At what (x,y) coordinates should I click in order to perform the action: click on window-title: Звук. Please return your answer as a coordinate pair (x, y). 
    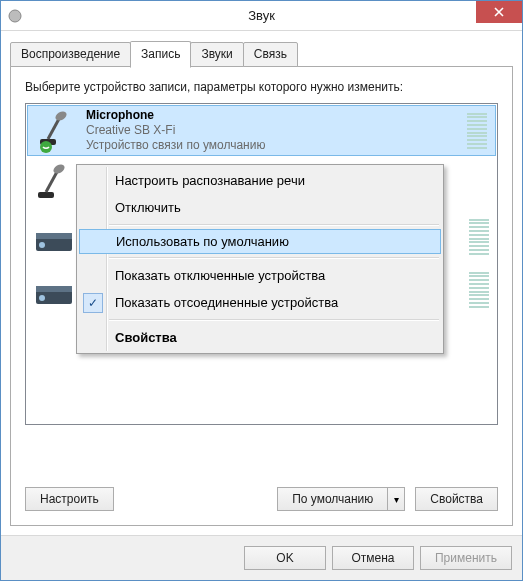
    Looking at the image, I should click on (262, 16).